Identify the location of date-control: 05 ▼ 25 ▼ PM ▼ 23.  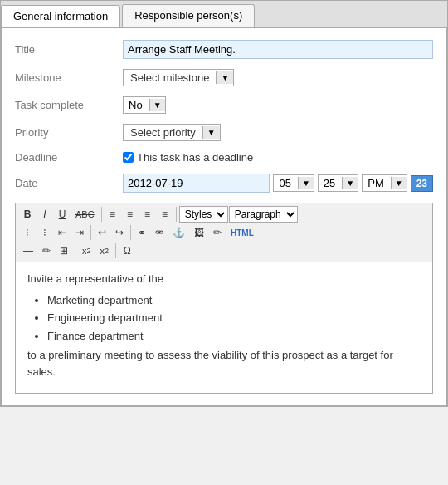
(278, 183).